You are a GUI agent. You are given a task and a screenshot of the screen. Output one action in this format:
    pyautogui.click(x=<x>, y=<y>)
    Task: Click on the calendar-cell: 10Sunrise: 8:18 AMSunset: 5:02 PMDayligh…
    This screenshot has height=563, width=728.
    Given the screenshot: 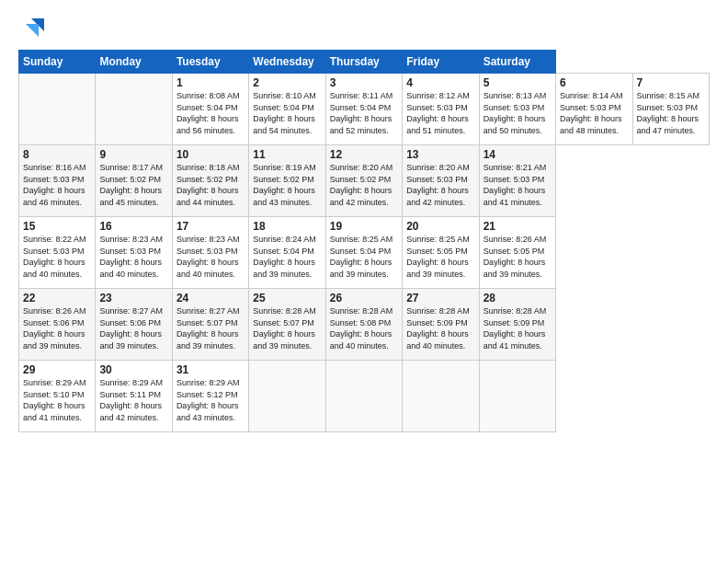 What is the action you would take?
    pyautogui.click(x=210, y=181)
    